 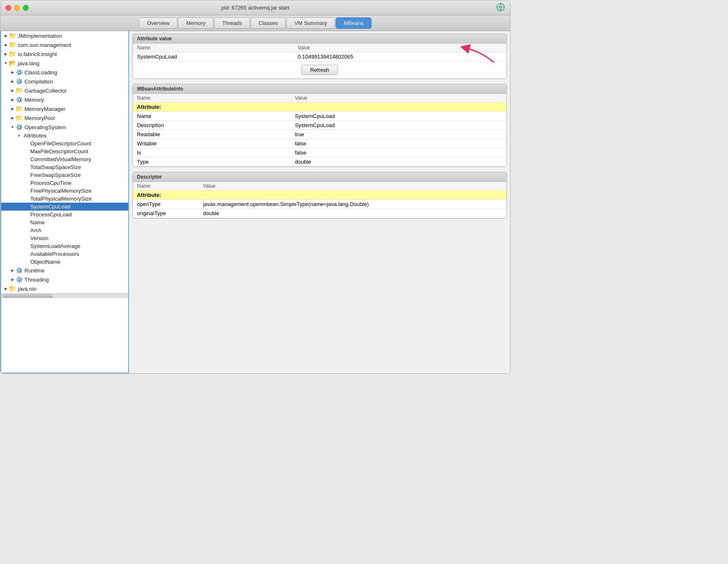 What do you see at coordinates (65, 159) in the screenshot?
I see `sidebar-item-committedvirtual: CommittedVirtualMemory` at bounding box center [65, 159].